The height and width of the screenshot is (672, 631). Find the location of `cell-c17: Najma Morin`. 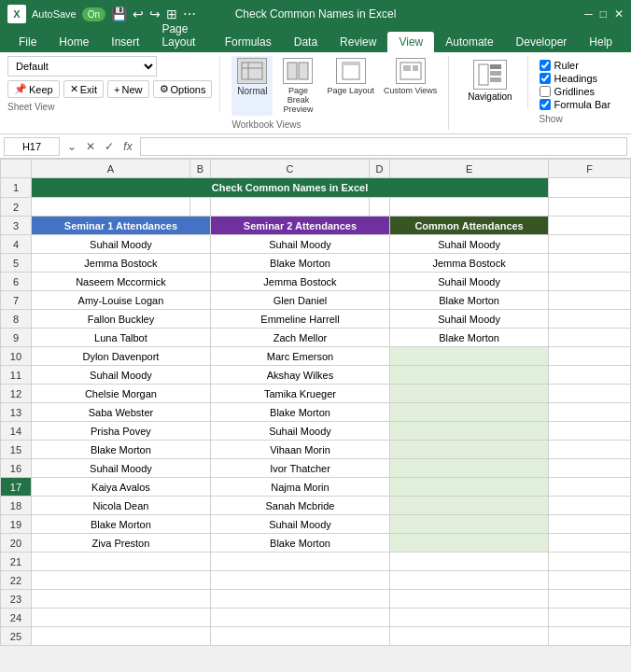

cell-c17: Najma Morin is located at coordinates (300, 487).